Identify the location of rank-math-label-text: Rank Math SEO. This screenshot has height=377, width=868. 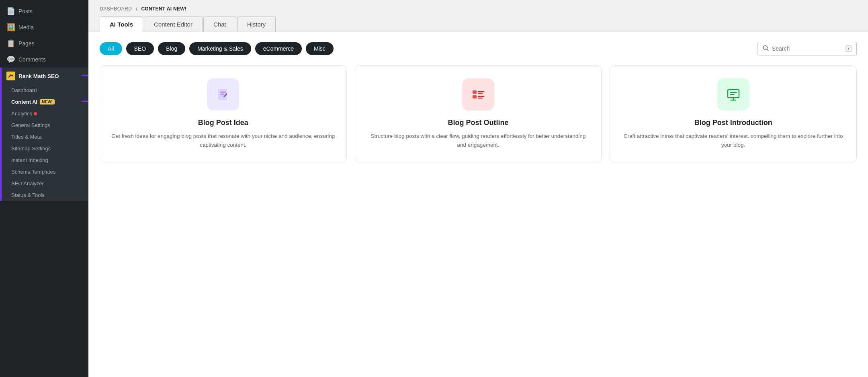
(39, 76).